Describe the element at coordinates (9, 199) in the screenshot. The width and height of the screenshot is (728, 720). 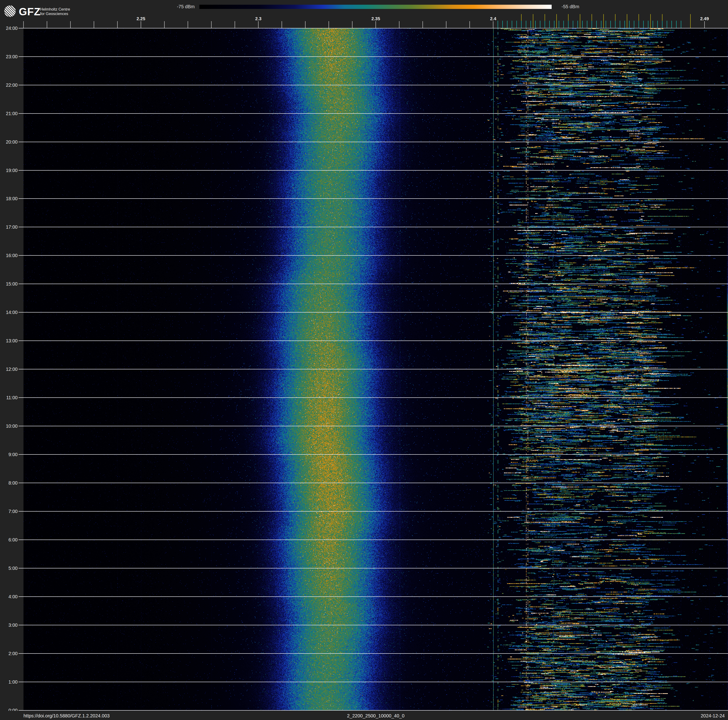
I see `time-label: 18:00` at that location.